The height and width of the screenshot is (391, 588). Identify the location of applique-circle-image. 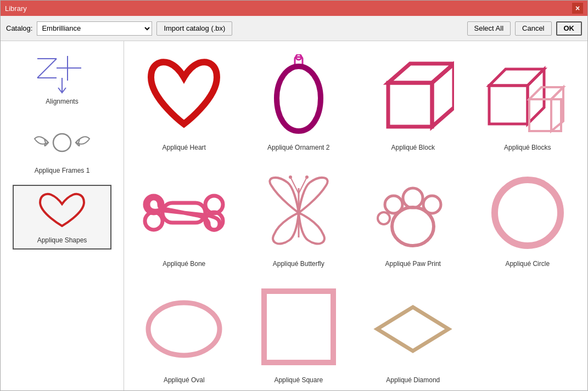
(528, 213).